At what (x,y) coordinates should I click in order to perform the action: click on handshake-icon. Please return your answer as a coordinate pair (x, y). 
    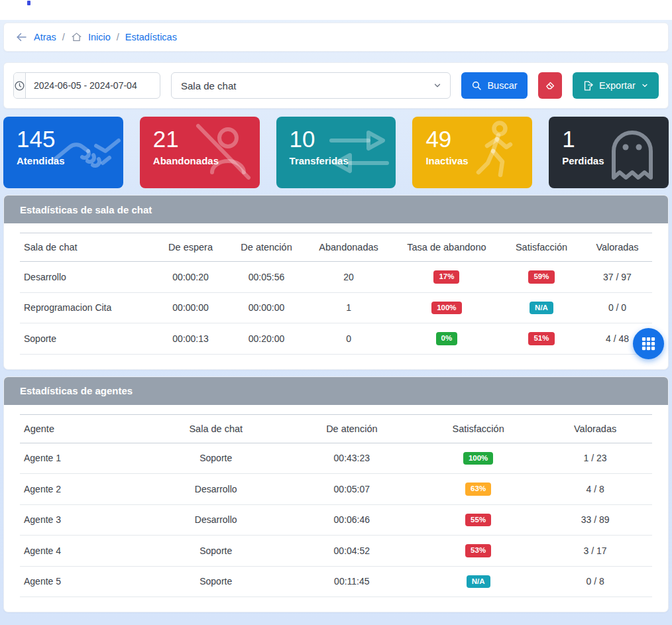
    Looking at the image, I should click on (85, 152).